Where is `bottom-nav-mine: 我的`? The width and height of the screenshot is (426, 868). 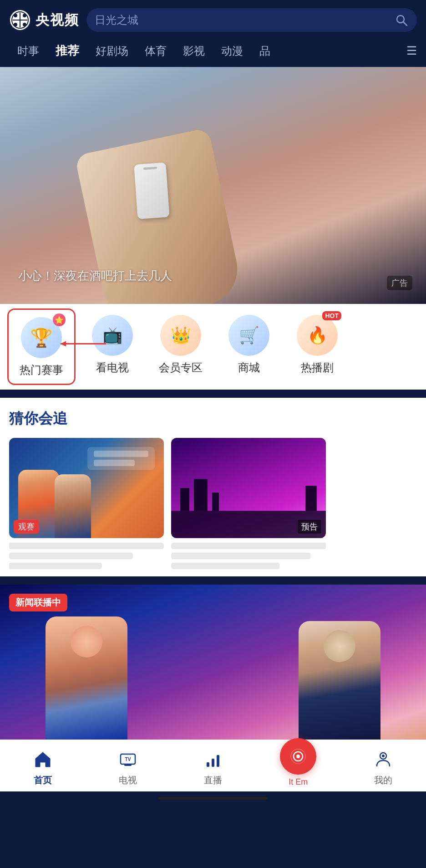
bottom-nav-mine: 我的 is located at coordinates (383, 767).